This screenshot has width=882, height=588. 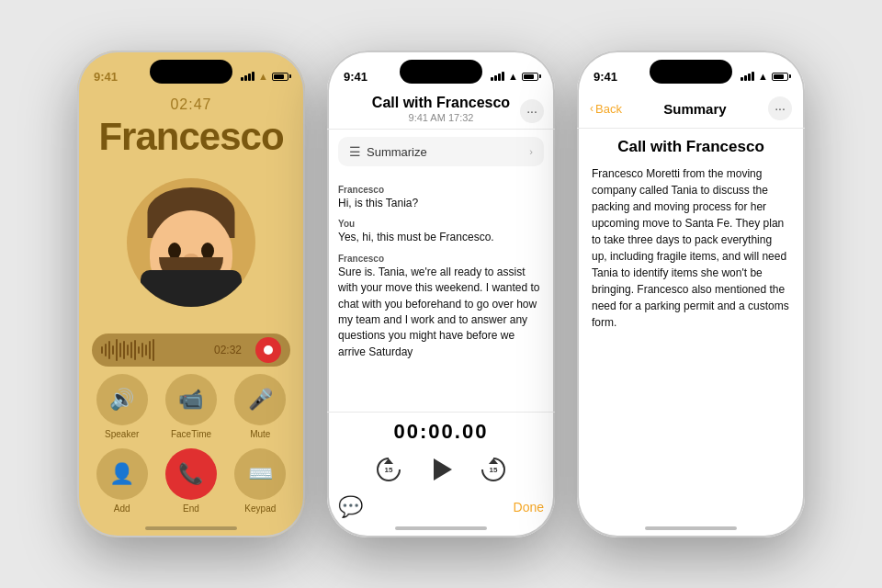 What do you see at coordinates (280, 77) in the screenshot?
I see `battery-icon` at bounding box center [280, 77].